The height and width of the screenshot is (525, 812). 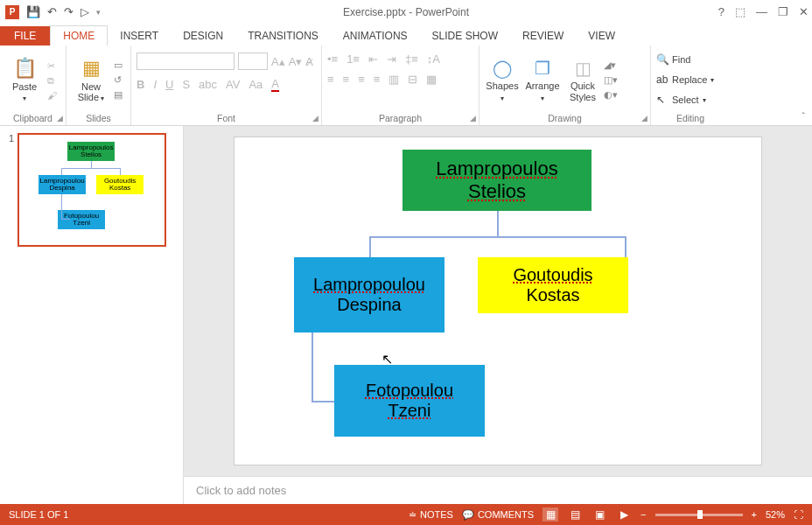 I want to click on shapes-button: ◯ Shapes ▾, so click(x=502, y=80).